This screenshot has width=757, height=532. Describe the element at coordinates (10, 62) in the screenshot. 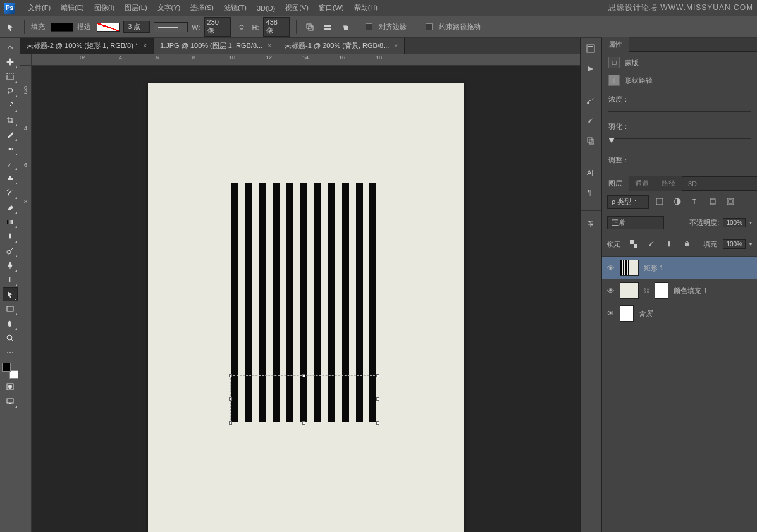

I see `move-tool` at that location.